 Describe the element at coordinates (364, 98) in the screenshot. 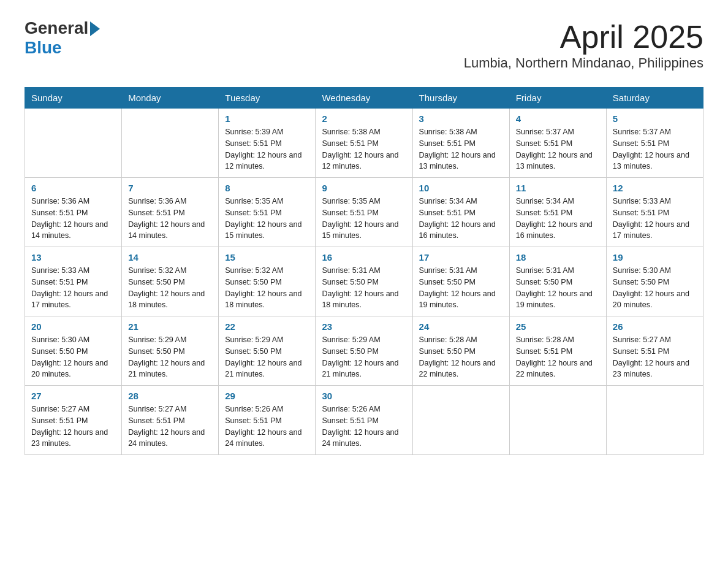

I see `weekday-header-wednesday: Wednesday` at that location.